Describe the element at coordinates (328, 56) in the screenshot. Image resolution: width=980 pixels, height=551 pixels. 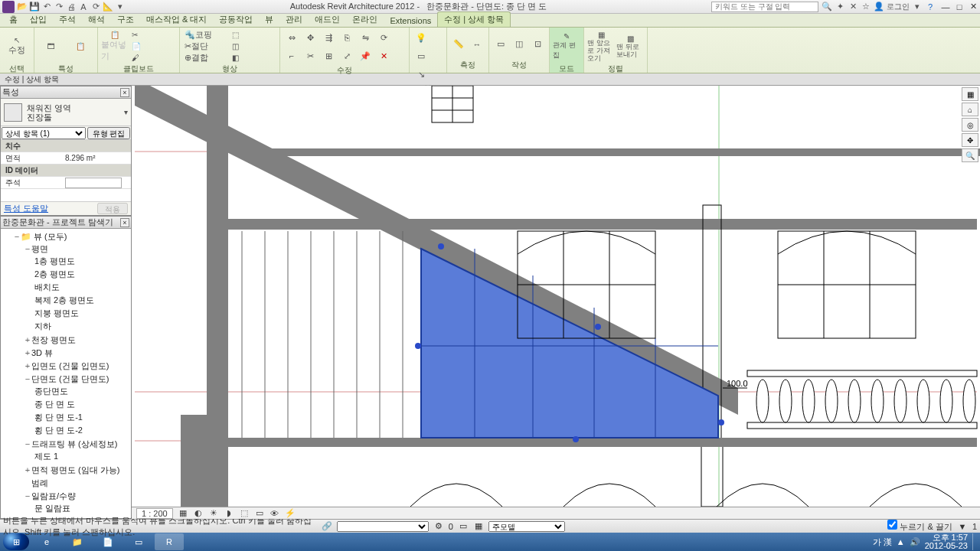
I see `array-button: ⊞` at that location.